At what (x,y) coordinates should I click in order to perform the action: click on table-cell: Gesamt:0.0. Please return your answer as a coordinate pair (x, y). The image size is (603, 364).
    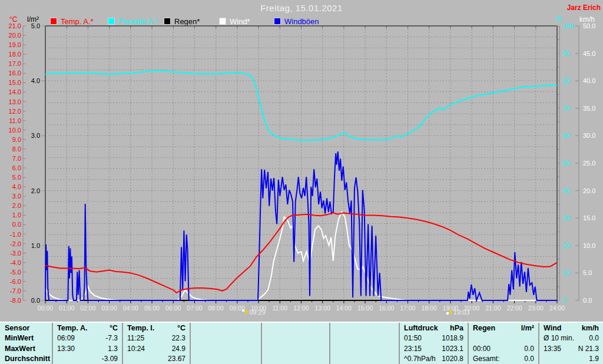
    Looking at the image, I should click on (503, 359).